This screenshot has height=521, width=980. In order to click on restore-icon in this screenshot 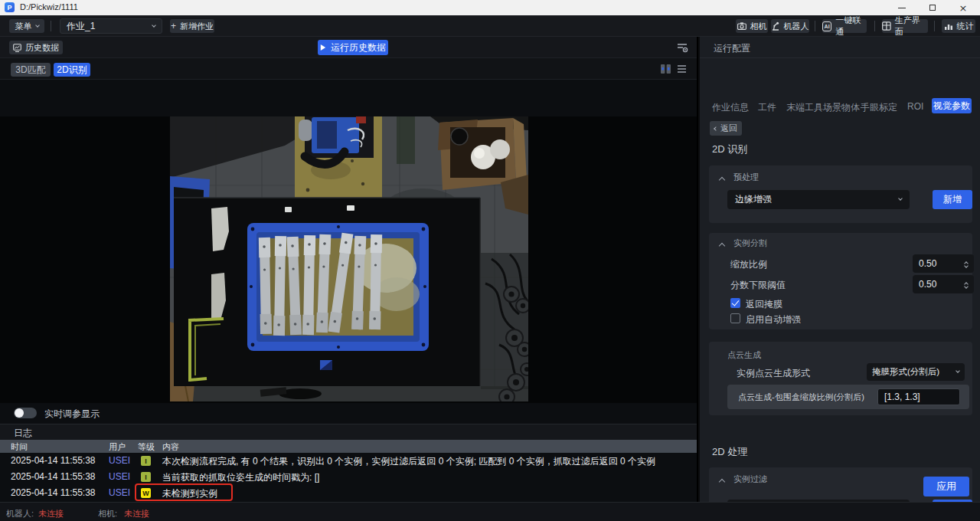, I will do `click(933, 8)`.